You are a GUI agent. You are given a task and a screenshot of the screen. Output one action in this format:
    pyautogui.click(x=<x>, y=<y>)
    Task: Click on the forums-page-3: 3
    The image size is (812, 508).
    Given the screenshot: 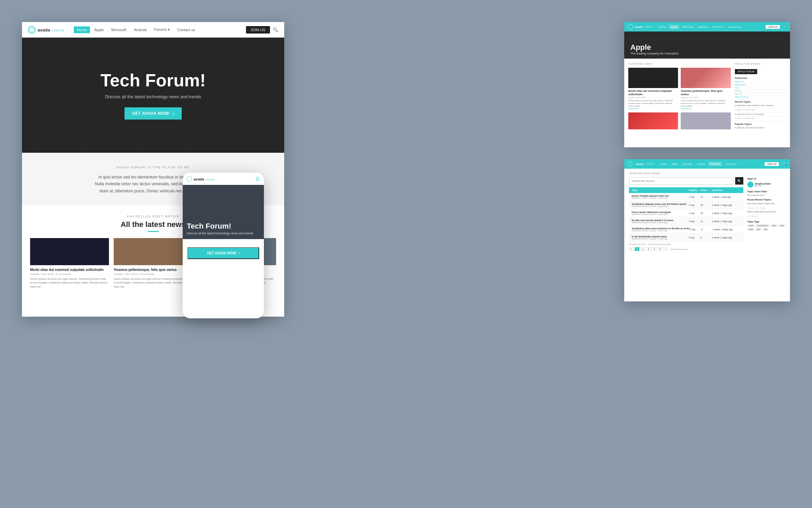 What is the action you would take?
    pyautogui.click(x=649, y=249)
    